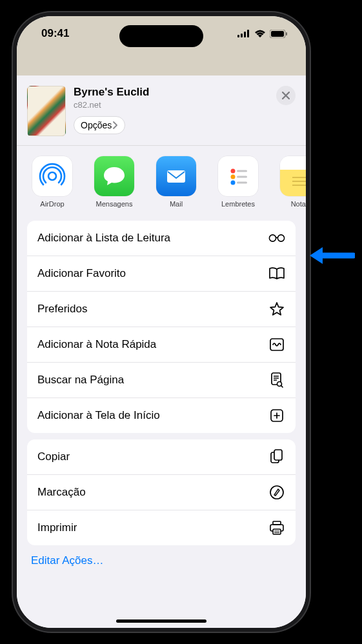 Image resolution: width=362 pixels, height=644 pixels. I want to click on action-label: Adicionar à Tela de Início, so click(99, 416).